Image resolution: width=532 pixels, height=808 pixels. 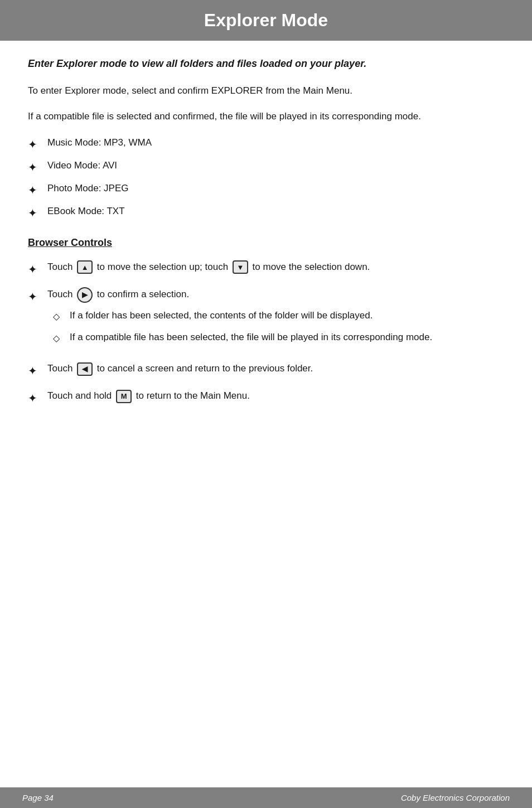 What do you see at coordinates (266, 144) in the screenshot?
I see `list-item: ✦ Music Mode: MP3, WMA` at bounding box center [266, 144].